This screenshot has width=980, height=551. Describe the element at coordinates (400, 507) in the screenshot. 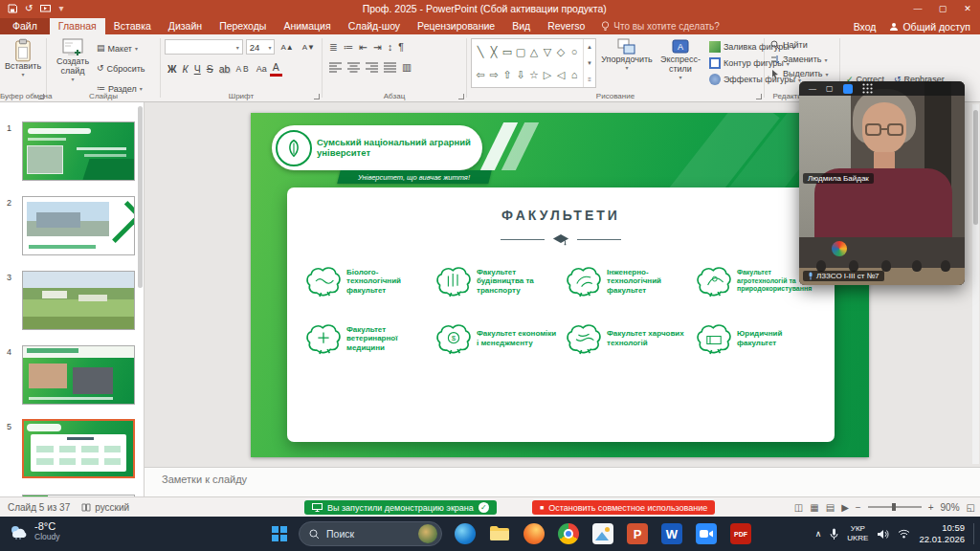

I see `screen-share-banner: Вы запустили демонстрацию экрана ✓` at that location.